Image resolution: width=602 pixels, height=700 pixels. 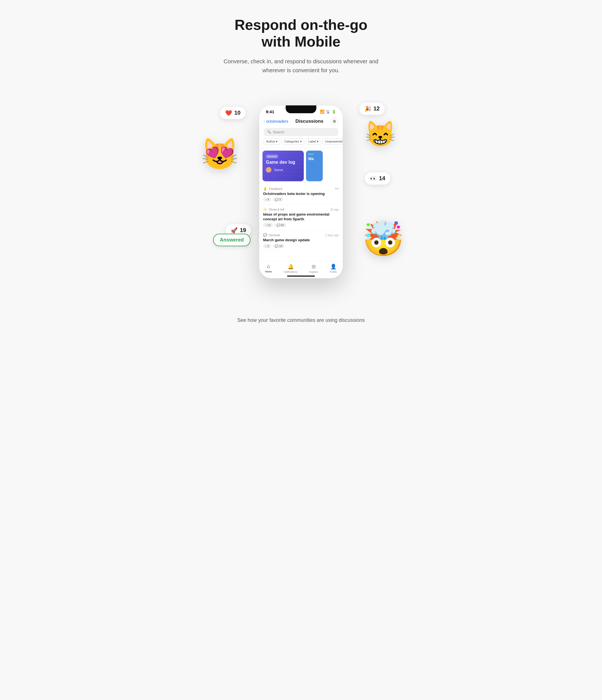 What do you see at coordinates (368, 109) in the screenshot?
I see `party-icon: 🎉` at bounding box center [368, 109].